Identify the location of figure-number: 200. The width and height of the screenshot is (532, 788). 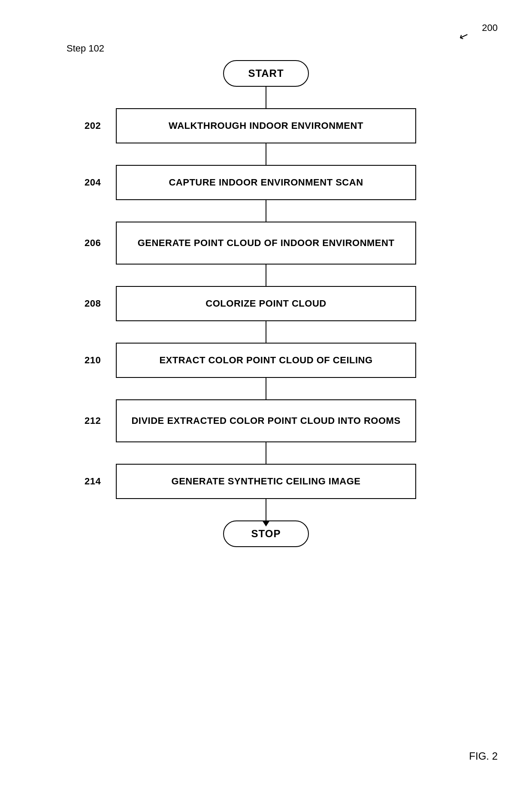
(490, 28).